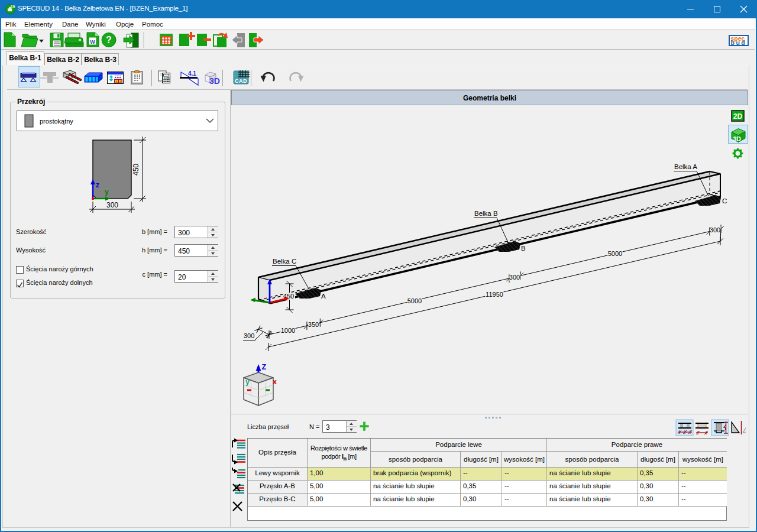 This screenshot has width=757, height=532. I want to click on svg-text: 4.1, so click(192, 73).